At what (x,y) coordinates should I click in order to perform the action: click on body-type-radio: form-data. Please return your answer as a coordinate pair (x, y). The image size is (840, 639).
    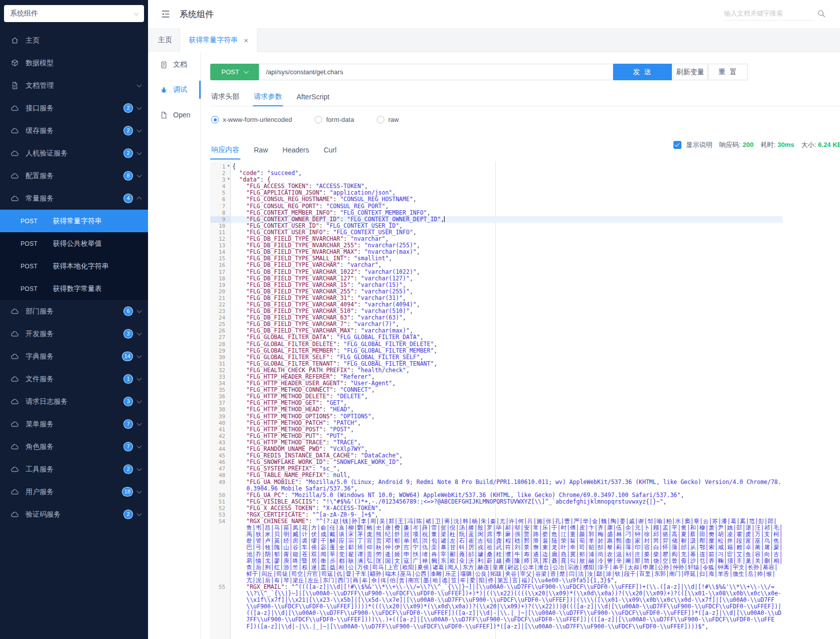
    Looking at the image, I should click on (334, 119).